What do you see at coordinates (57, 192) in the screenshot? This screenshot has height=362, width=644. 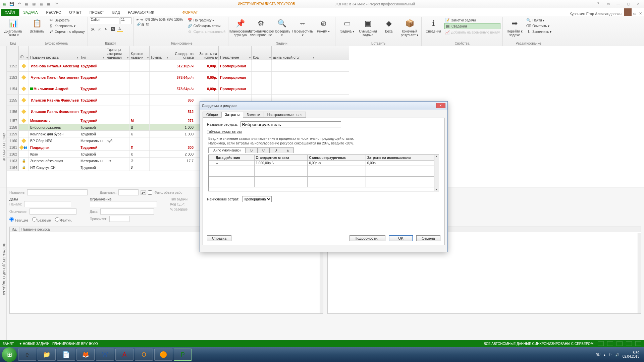 I see `name-input` at bounding box center [57, 192].